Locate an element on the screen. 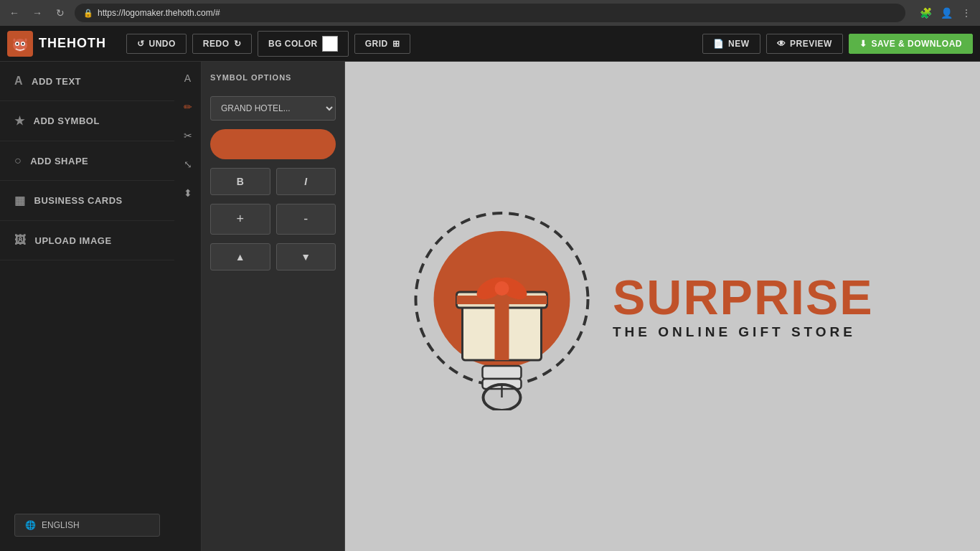 This screenshot has width=980, height=551. forward-button: → is located at coordinates (37, 13).